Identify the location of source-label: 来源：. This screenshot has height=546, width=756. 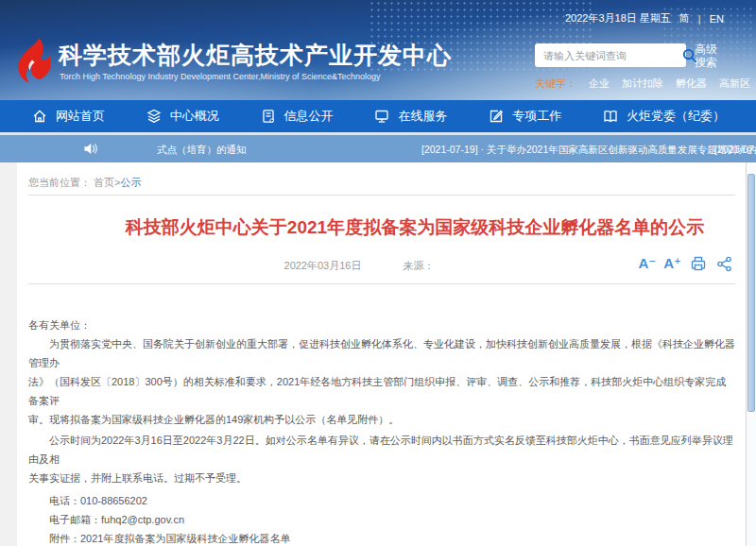
(418, 266).